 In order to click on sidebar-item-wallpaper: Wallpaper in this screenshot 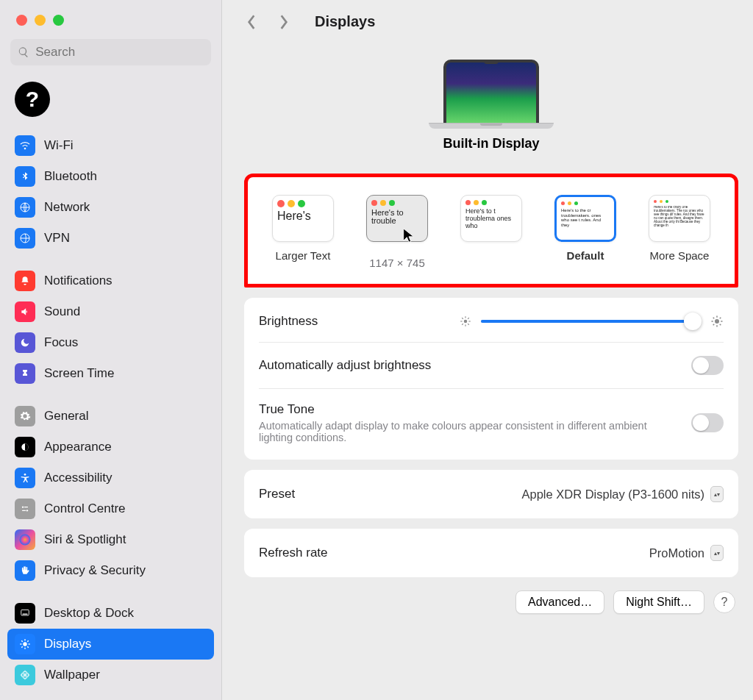, I will do `click(110, 675)`.